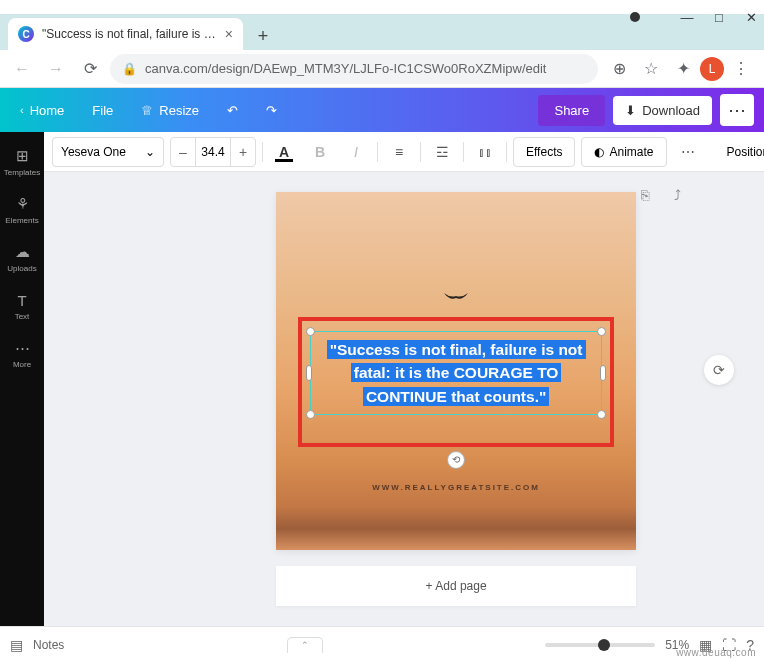 This screenshot has width=764, height=662. I want to click on sidebar-label: Text, so click(22, 316).